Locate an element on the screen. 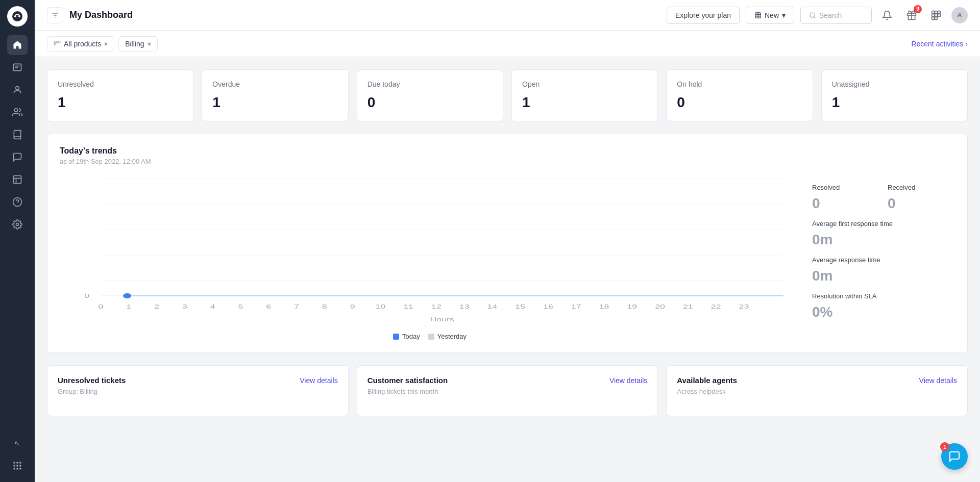 The height and width of the screenshot is (482, 980). customer-satisfaction-card: Customer satisfaction View details Billi… is located at coordinates (507, 391).